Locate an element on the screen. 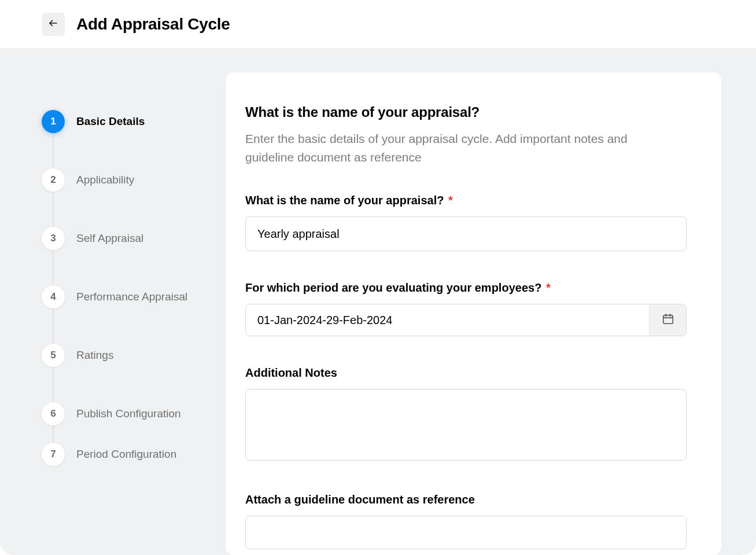  page-title: Add Appraisal Cycle is located at coordinates (153, 24).